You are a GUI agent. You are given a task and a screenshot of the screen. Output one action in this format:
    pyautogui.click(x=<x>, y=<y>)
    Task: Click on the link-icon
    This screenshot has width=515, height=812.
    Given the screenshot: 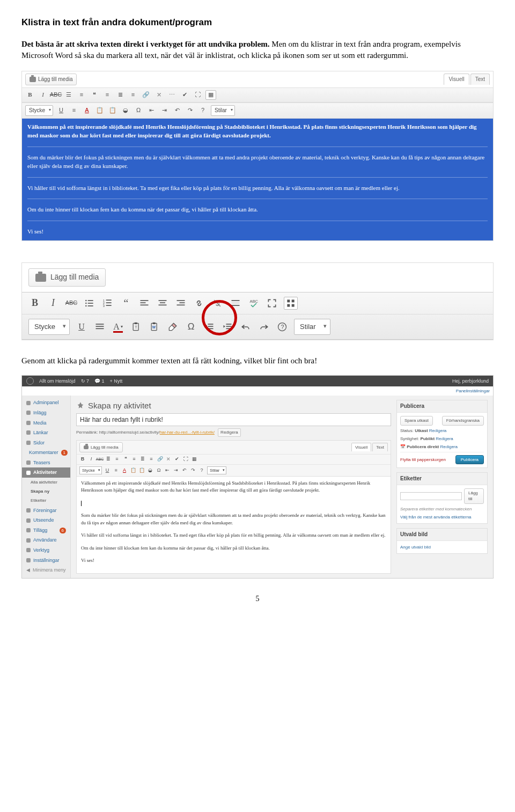 What is the action you would take?
    pyautogui.click(x=199, y=303)
    